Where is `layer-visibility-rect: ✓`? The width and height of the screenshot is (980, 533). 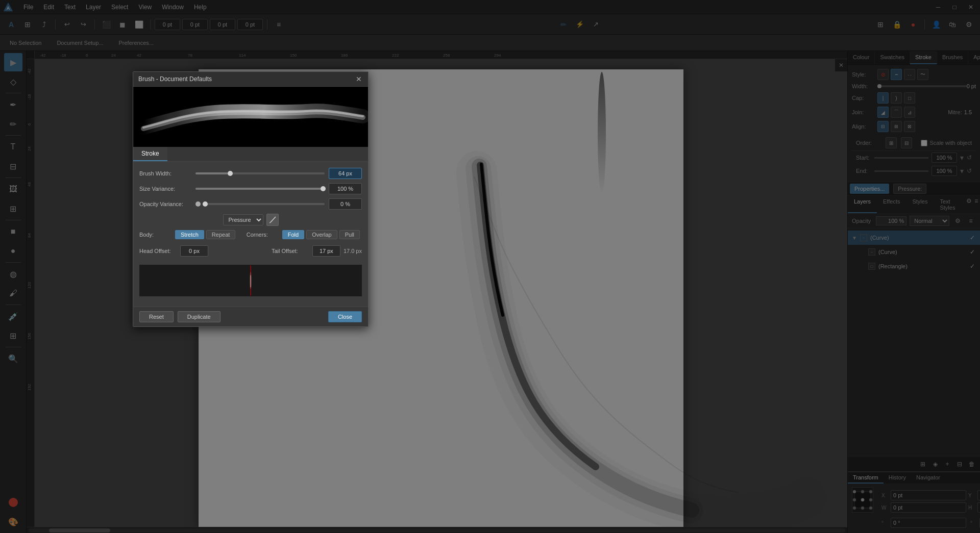
layer-visibility-rect: ✓ is located at coordinates (972, 266).